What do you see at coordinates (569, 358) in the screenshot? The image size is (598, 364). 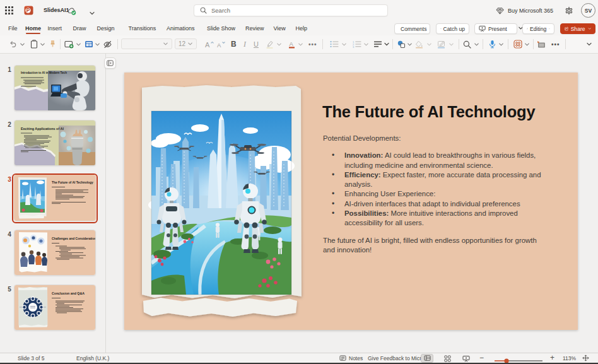 I see `zoom-level: 113%` at bounding box center [569, 358].